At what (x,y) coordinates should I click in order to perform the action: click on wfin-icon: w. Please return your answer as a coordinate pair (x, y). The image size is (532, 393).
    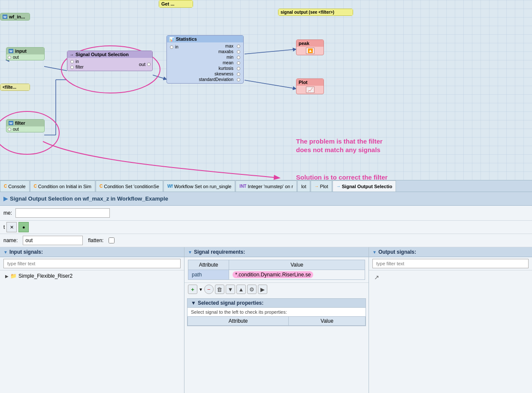
    Looking at the image, I should click on (5, 17).